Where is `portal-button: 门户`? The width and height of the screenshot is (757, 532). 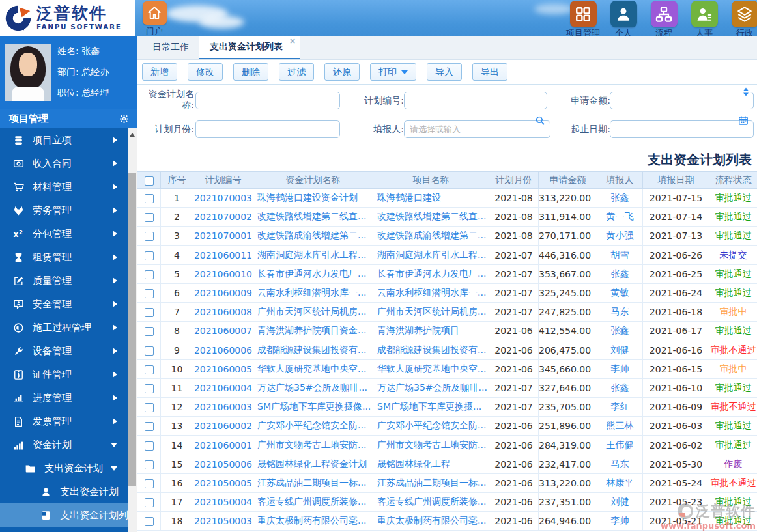
portal-button: 门户 is located at coordinates (154, 18).